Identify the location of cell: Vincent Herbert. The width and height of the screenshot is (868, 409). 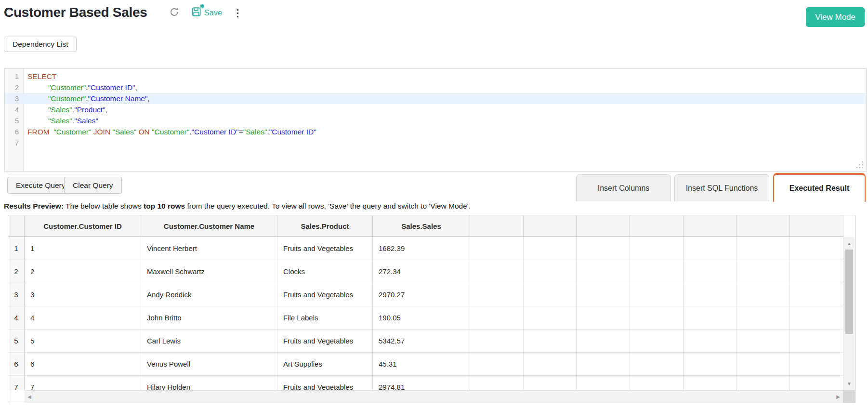
(209, 249).